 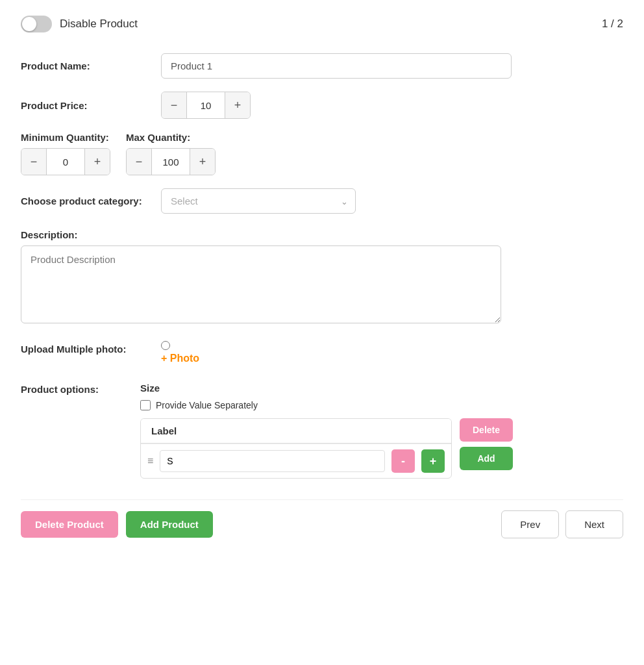 I want to click on options-content: Size Provide Value Separately Label ≡ - …, so click(x=382, y=431).